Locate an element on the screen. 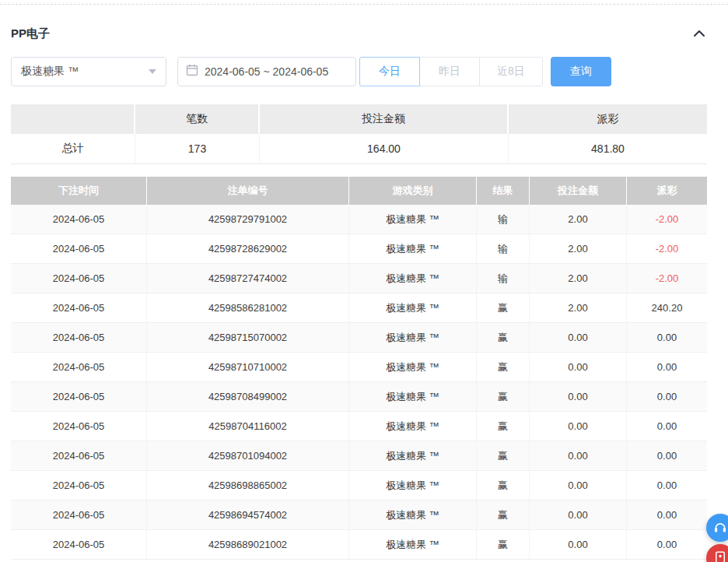 This screenshot has height=562, width=728. bets-header-cell: 游戏类别 is located at coordinates (413, 191).